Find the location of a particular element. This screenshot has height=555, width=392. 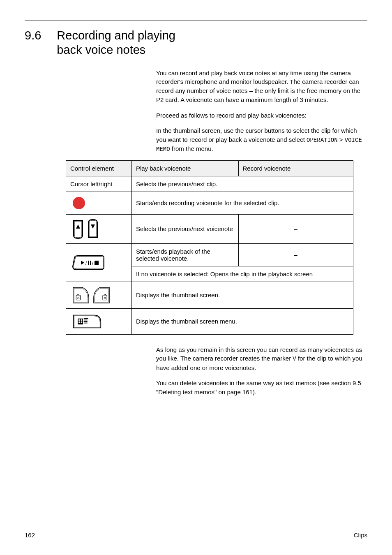

cell-menu-desc: Displays the thumbnail screen menu. is located at coordinates (242, 321).